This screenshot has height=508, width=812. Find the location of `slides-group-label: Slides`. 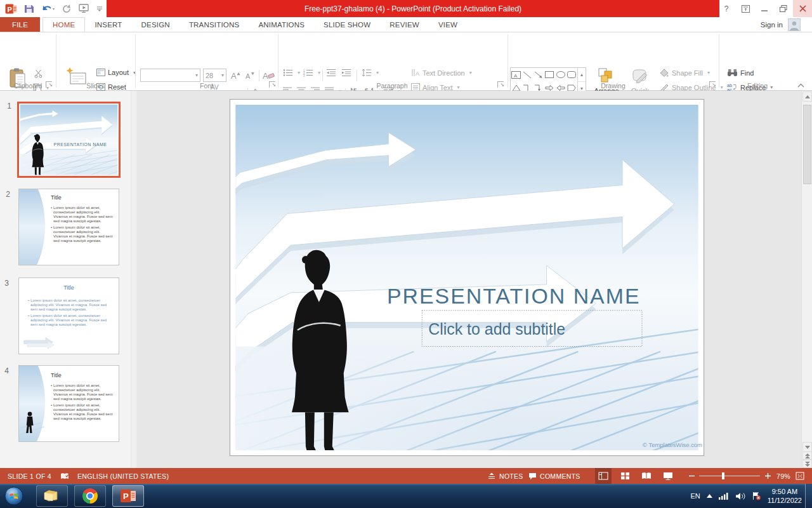

slides-group-label: Slides is located at coordinates (95, 86).